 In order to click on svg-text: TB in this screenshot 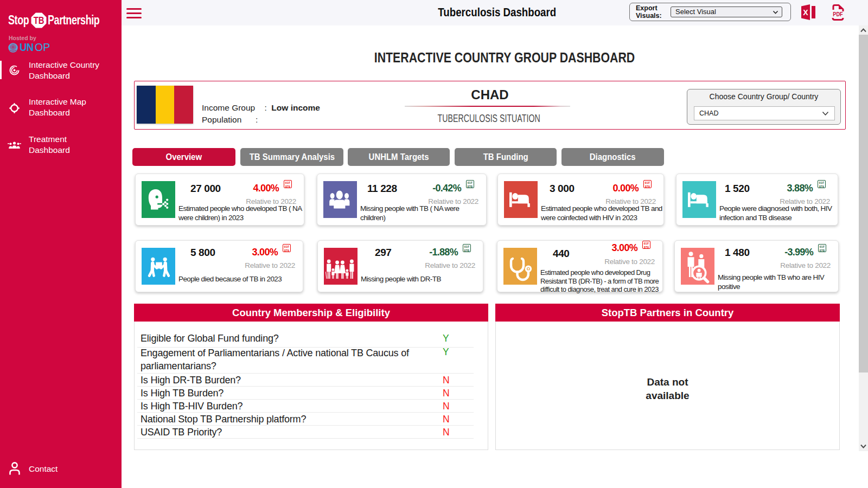, I will do `click(39, 21)`.